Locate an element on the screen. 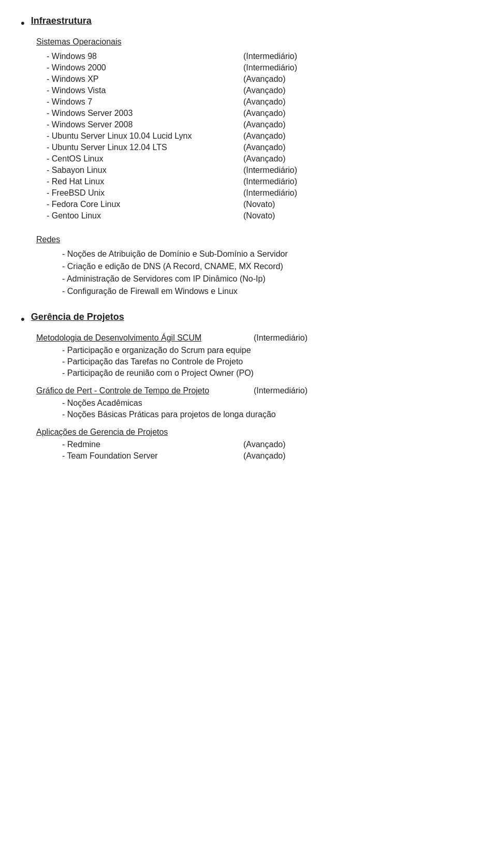  item-label: - Ubuntu Server Linux 12.04 LTS is located at coordinates (145, 148).